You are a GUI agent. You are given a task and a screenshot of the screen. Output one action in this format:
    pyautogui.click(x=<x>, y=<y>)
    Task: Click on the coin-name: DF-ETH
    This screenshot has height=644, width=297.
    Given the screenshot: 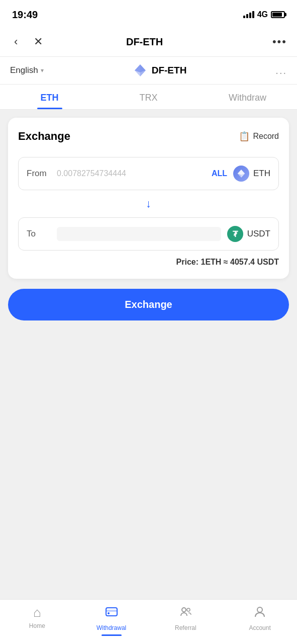 What is the action you would take?
    pyautogui.click(x=169, y=70)
    